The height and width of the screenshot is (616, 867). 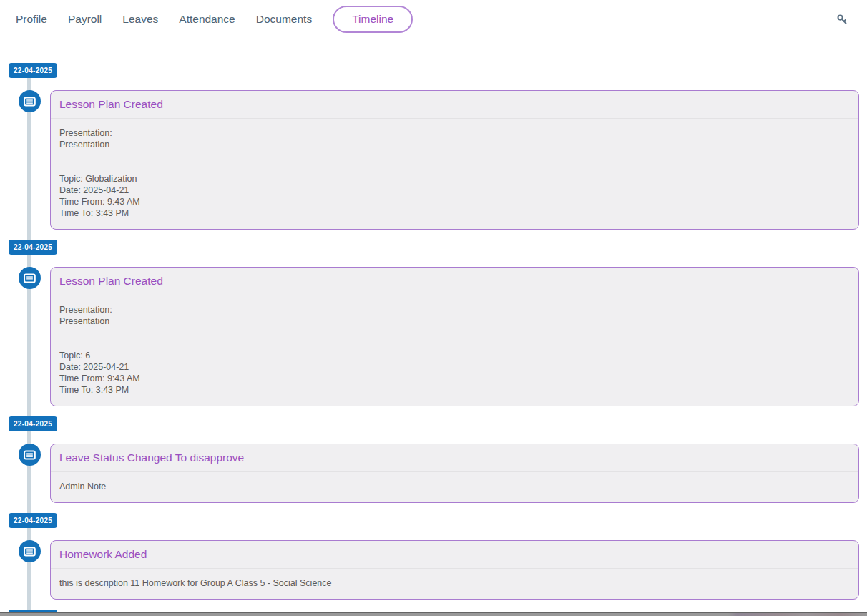 What do you see at coordinates (455, 474) in the screenshot?
I see `timeline-card-wrap: Leave Status Changed To disapprove Admin…` at bounding box center [455, 474].